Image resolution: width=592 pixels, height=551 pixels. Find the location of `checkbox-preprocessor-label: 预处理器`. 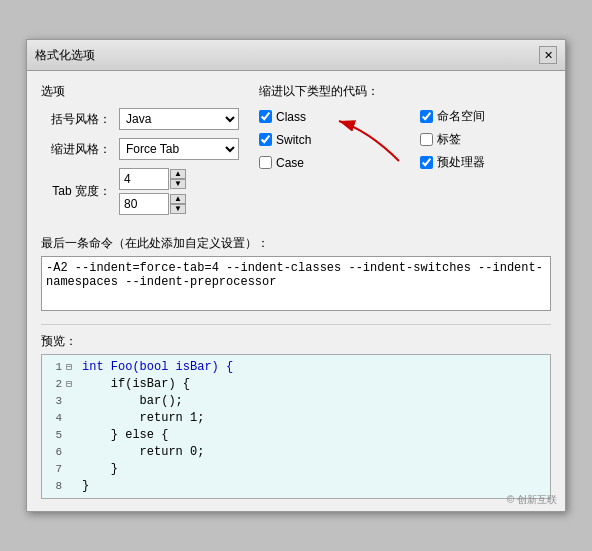

checkbox-preprocessor-label: 预处理器 is located at coordinates (461, 162).